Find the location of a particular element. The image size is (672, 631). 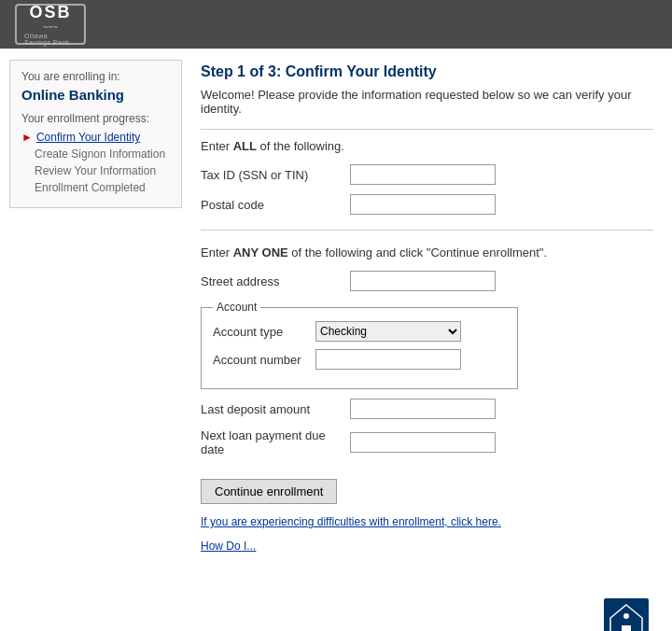

next-loan-input is located at coordinates (423, 442).